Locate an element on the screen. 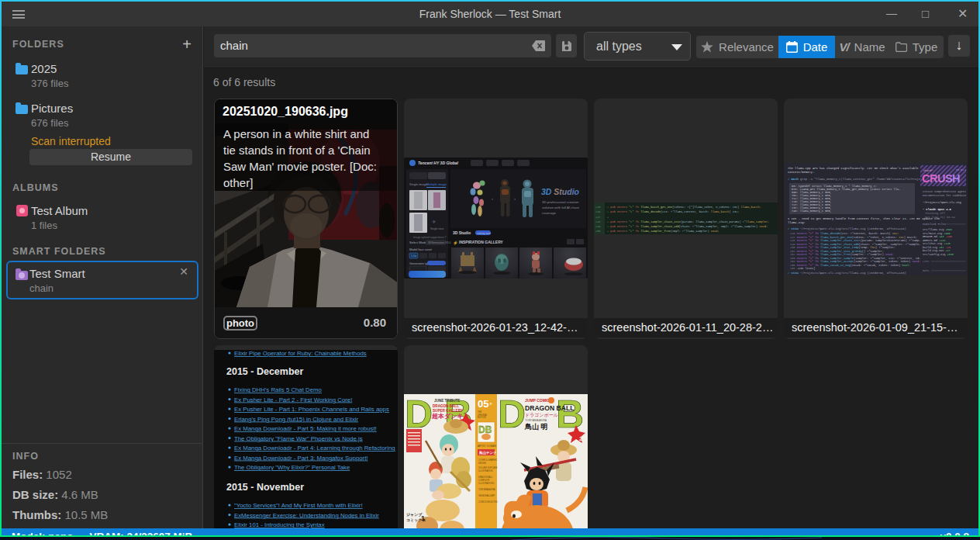  svg-text: 05 is located at coordinates (483, 403).